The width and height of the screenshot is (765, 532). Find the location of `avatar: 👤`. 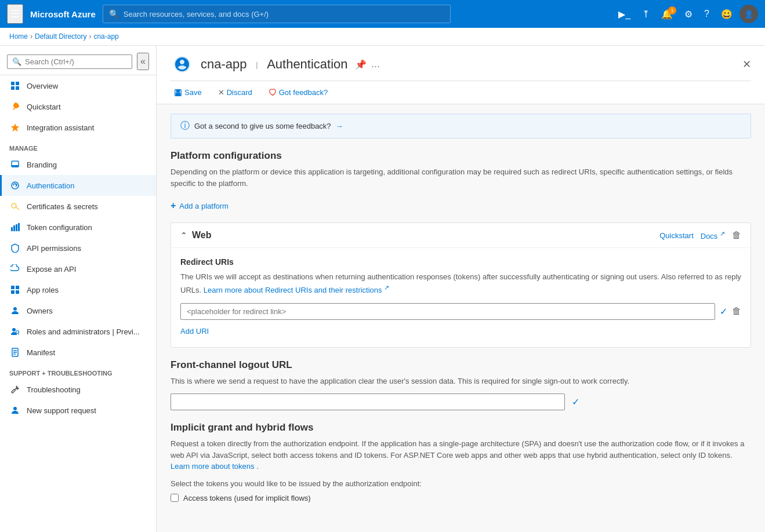

avatar: 👤 is located at coordinates (749, 14).